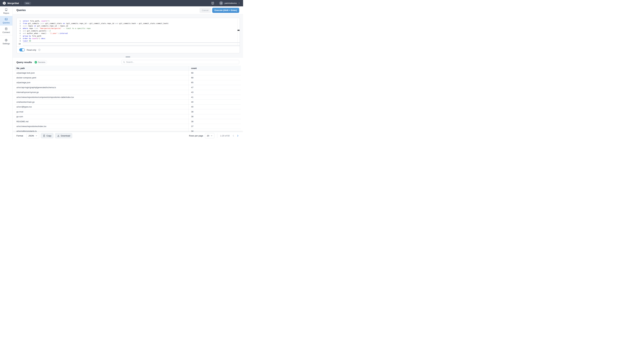  I want to click on column-header-count: count, so click(215, 68).